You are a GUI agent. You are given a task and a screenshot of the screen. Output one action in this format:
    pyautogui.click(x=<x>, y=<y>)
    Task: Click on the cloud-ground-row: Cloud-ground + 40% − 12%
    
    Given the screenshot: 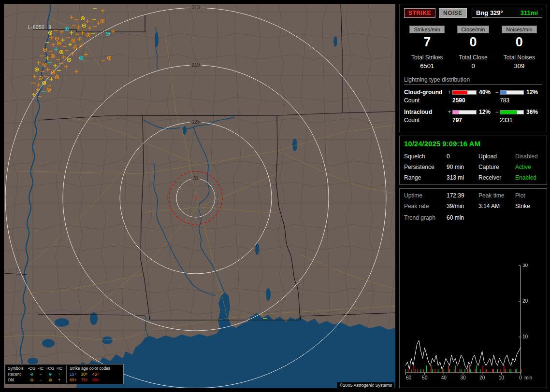 What is the action you would take?
    pyautogui.click(x=473, y=92)
    